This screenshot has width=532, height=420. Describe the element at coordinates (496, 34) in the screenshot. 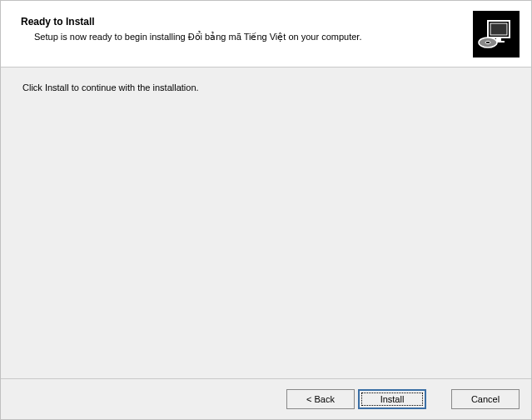

I see `installer-icon` at that location.